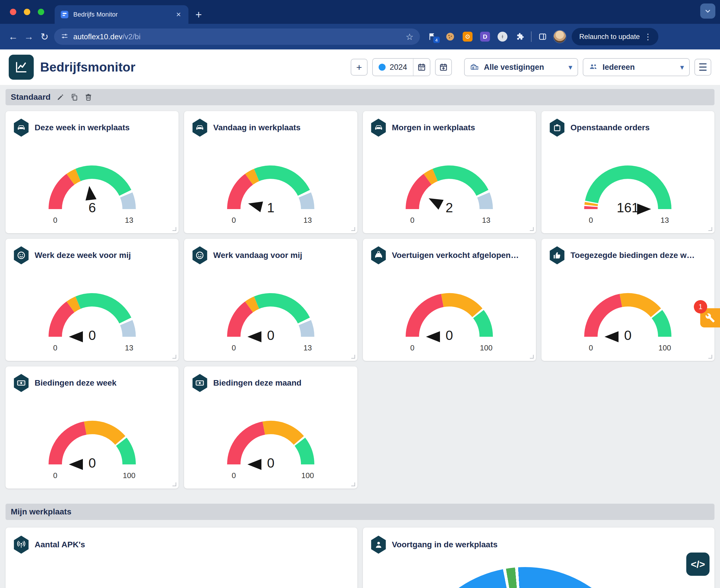  What do you see at coordinates (456, 255) in the screenshot?
I see `card-title: Voertuigen verkocht afgelopen…` at bounding box center [456, 255].